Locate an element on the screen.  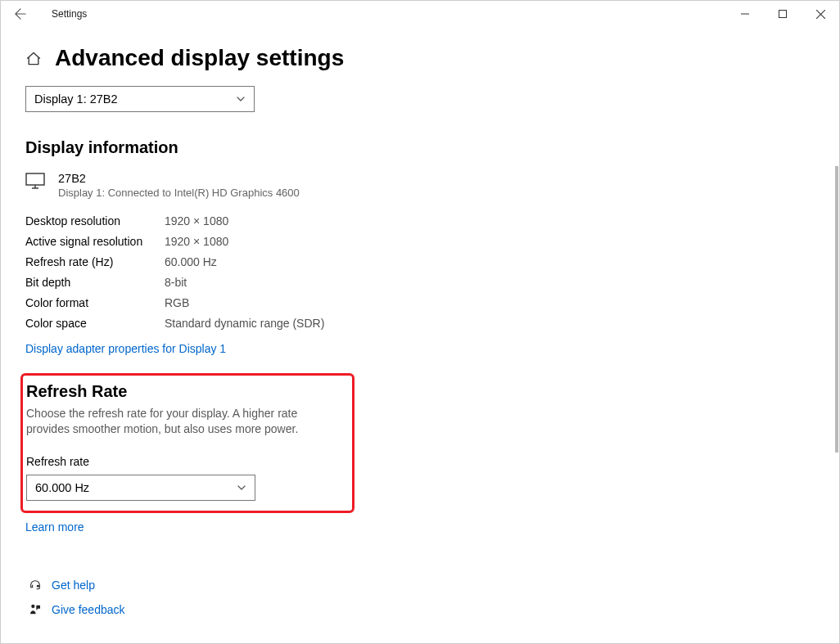
give-feedback-link: Give feedback is located at coordinates (432, 610).